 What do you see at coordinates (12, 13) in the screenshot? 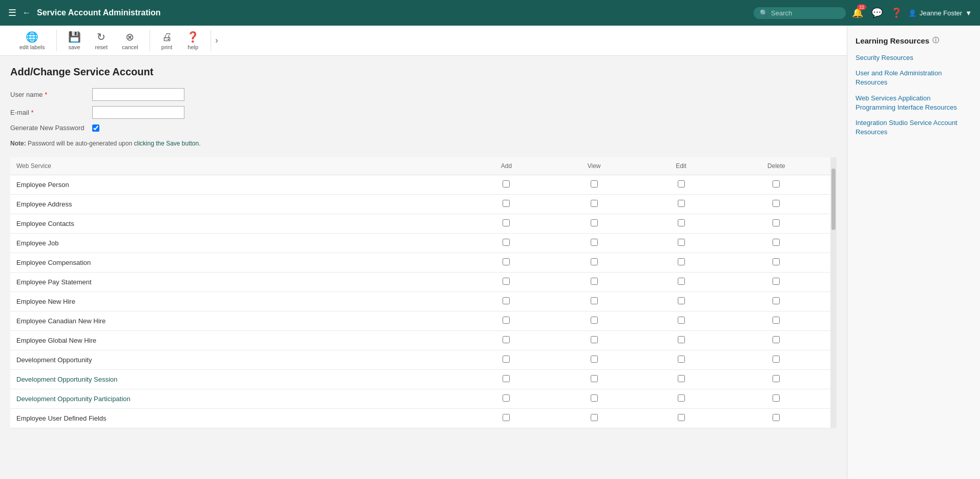
I see `hamburger-icon: ☰` at bounding box center [12, 13].